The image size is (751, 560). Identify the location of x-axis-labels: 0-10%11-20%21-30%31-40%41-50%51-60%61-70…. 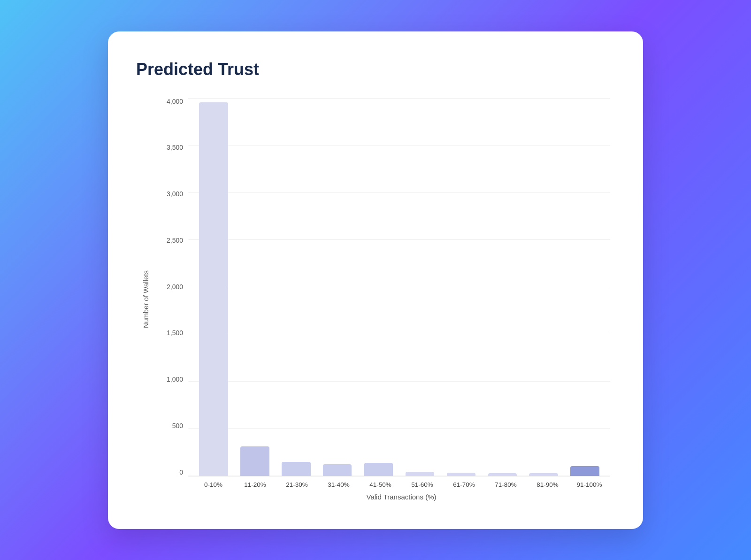
(385, 484).